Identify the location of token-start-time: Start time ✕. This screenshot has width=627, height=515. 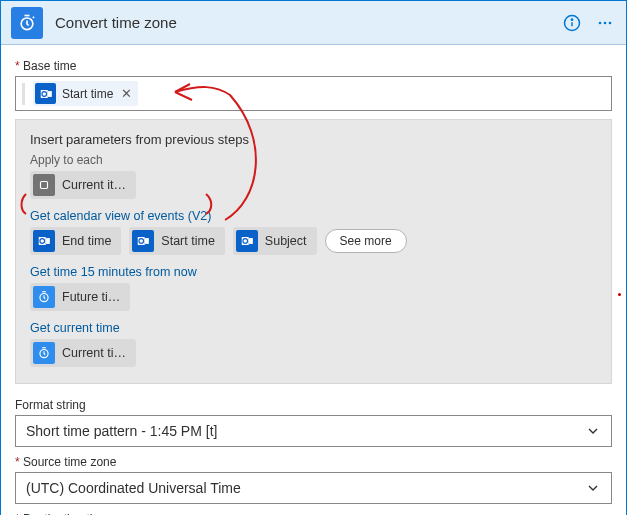
(86, 94).